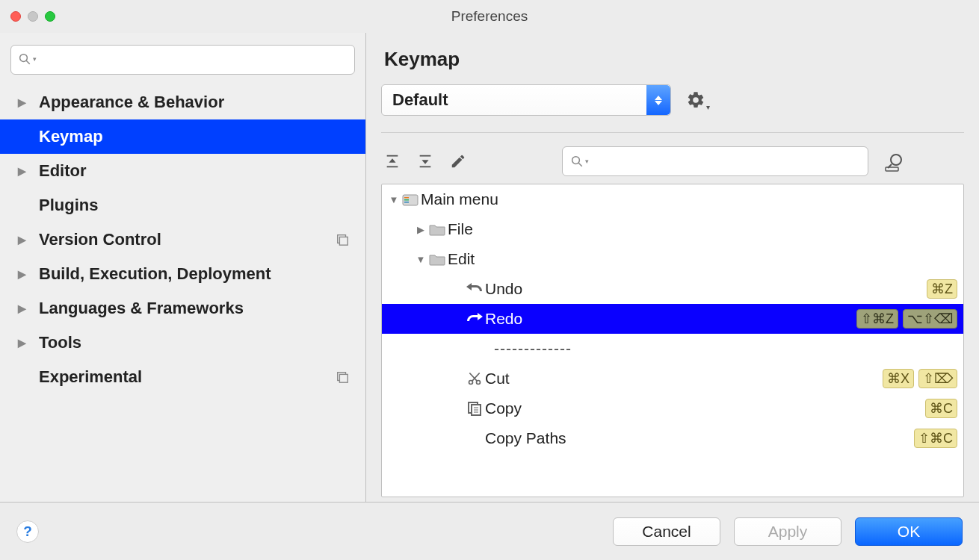  Describe the element at coordinates (100, 240) in the screenshot. I see `category-label: Version Control` at that location.